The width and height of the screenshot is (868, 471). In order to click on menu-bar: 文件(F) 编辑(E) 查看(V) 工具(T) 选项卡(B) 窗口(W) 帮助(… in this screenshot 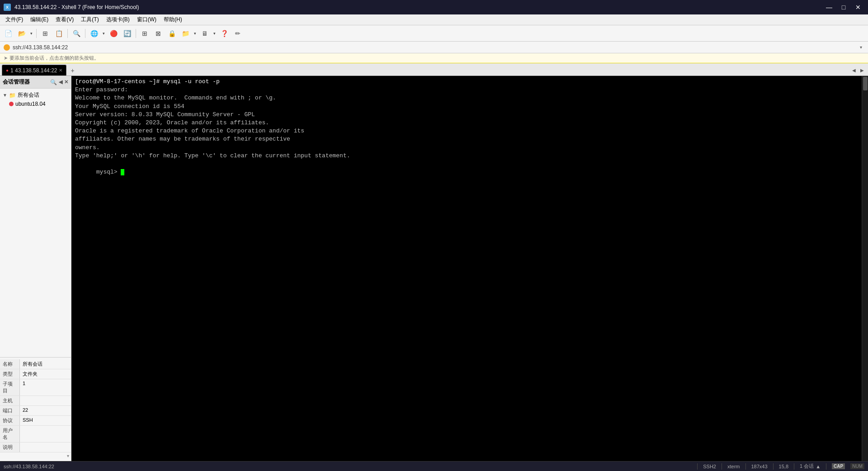, I will do `click(434, 20)`.